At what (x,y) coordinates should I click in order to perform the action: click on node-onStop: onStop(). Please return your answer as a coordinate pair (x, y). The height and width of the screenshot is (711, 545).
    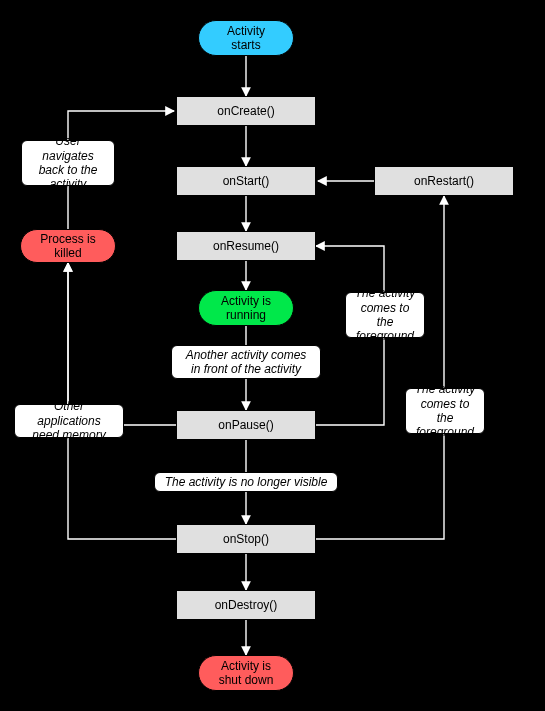
    Looking at the image, I should click on (246, 539).